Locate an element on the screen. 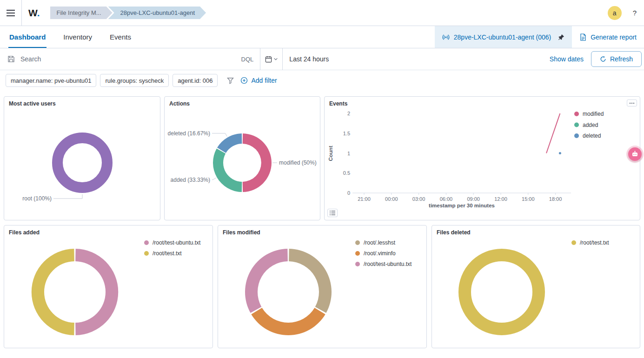 This screenshot has width=644, height=358. query-language-button: DQL is located at coordinates (247, 60).